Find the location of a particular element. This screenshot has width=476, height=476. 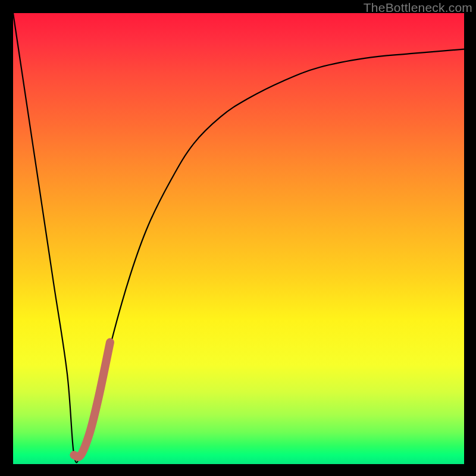

highlight-segment is located at coordinates (92, 400).